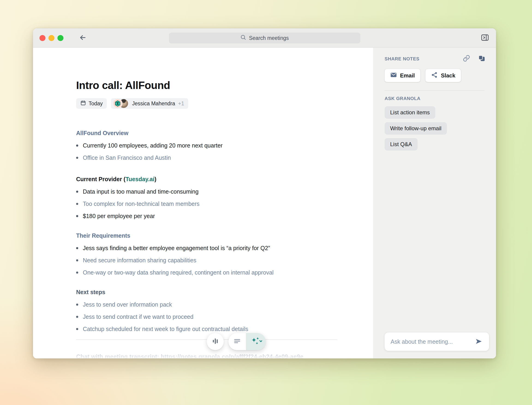 Image resolution: width=532 pixels, height=405 pixels. Describe the element at coordinates (237, 342) in the screenshot. I see `my-notes-toggle-button` at that location.